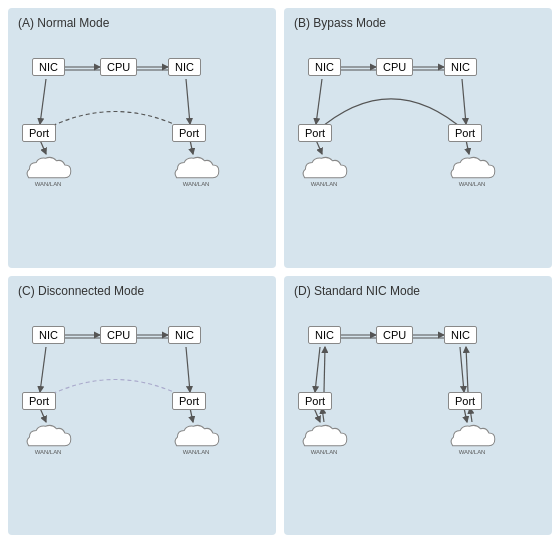 The width and height of the screenshot is (560, 543). What do you see at coordinates (118, 335) in the screenshot?
I see `cpu-disconnected: CPU` at bounding box center [118, 335].